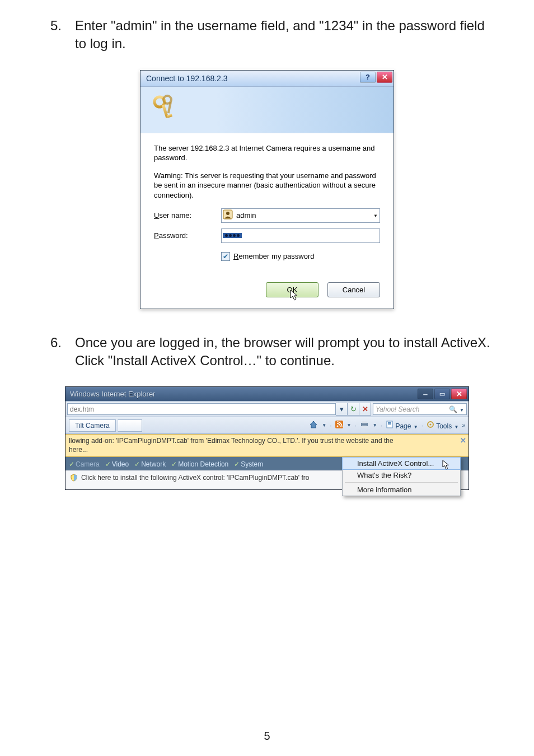 The image size is (534, 756). Describe the element at coordinates (267, 153) in the screenshot. I see `dialog-message-1: The server 192.168.2.3 at Internet Camer…` at that location.